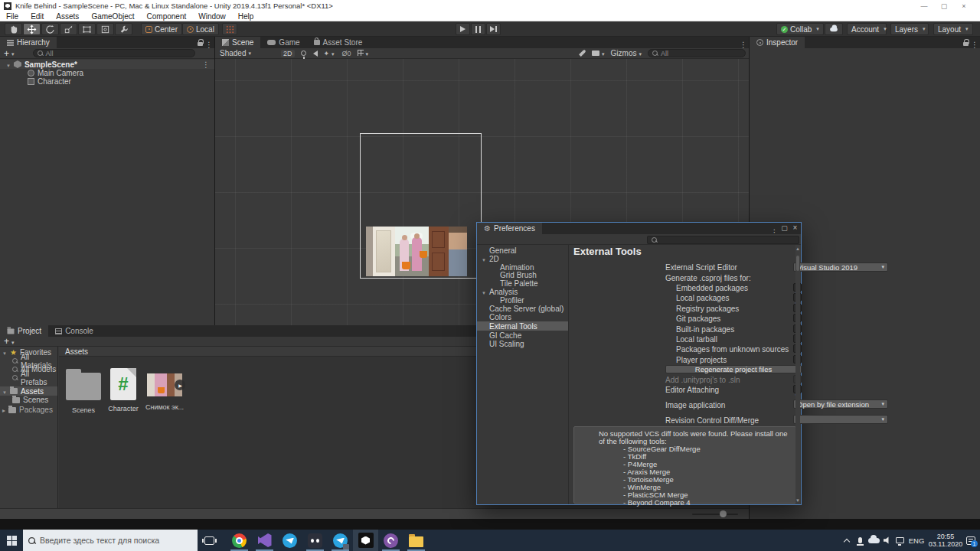 This screenshot has width=980, height=551. What do you see at coordinates (162, 29) in the screenshot?
I see `pivot-toggle-button: Center` at bounding box center [162, 29].